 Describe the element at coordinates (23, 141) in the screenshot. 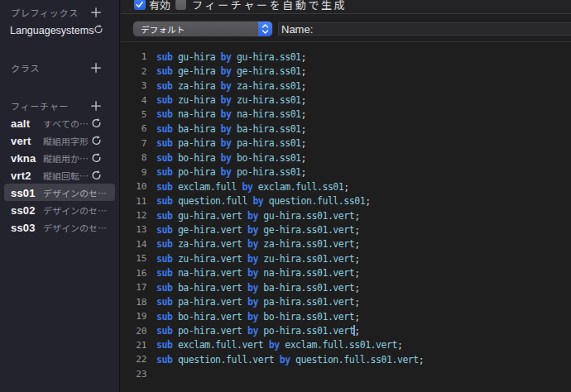

I see `feature-tag: vert` at that location.